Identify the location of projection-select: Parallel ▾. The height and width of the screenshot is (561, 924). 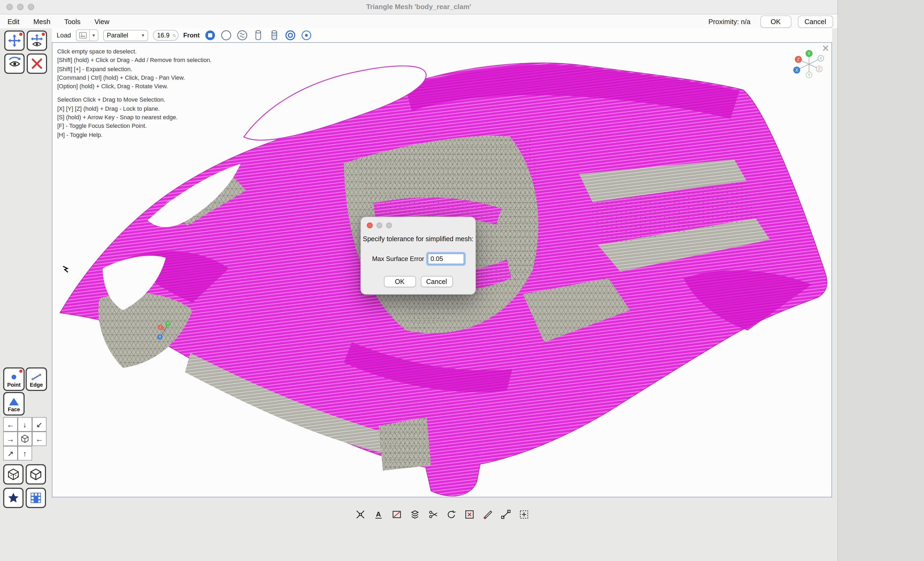
(125, 35).